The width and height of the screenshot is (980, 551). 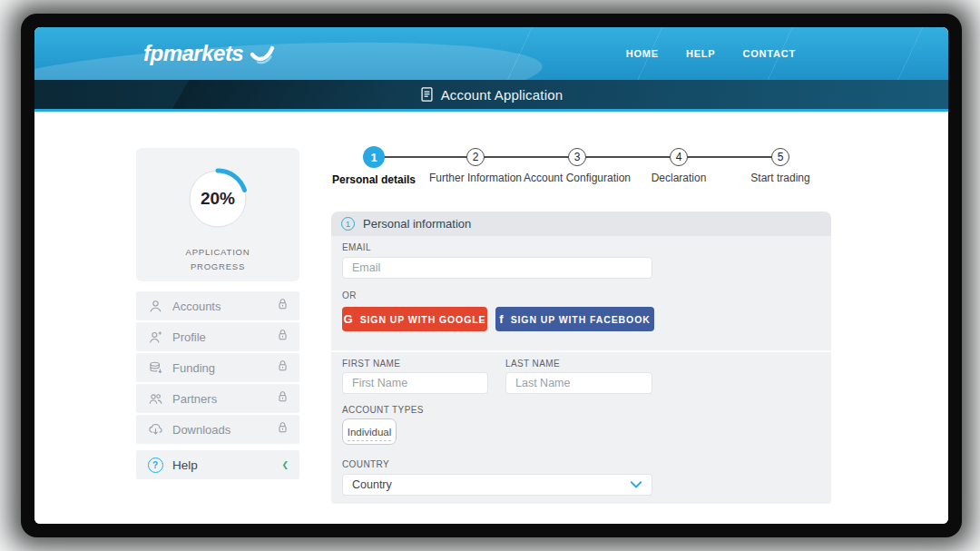 I want to click on step-number: 5, so click(x=780, y=157).